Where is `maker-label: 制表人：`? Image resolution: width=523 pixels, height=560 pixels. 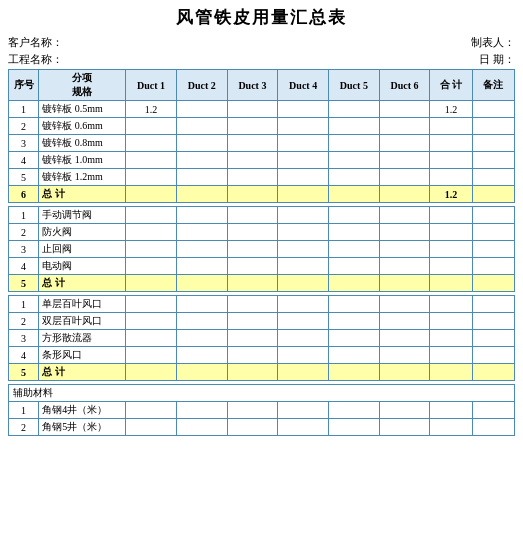
maker-label: 制表人： is located at coordinates (493, 42).